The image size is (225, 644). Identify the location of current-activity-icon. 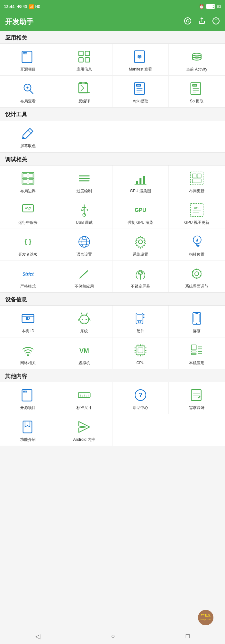
(197, 57).